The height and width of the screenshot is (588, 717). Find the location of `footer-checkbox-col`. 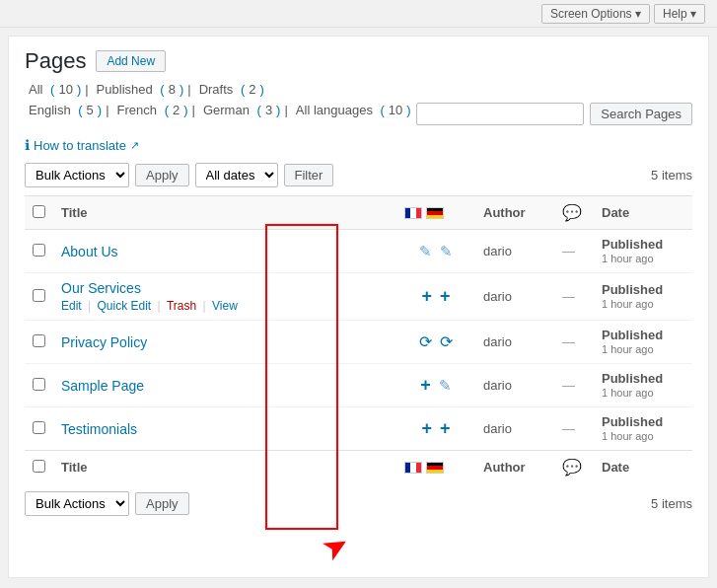

footer-checkbox-col is located at coordinates (39, 468).